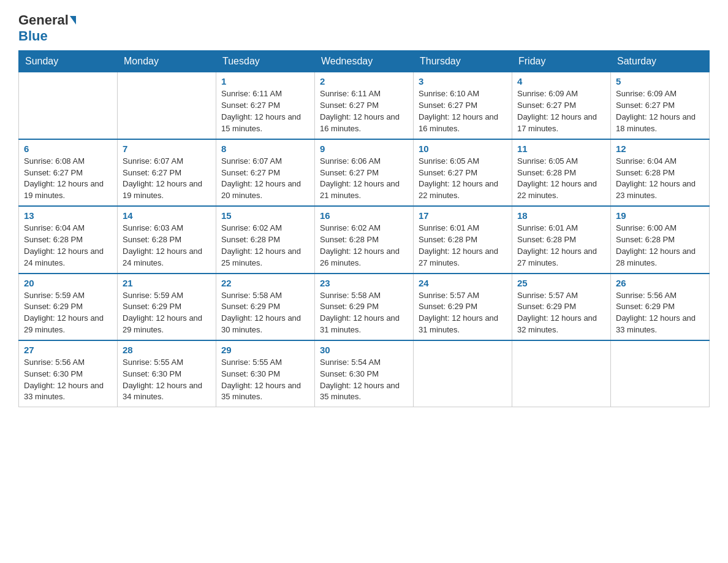 Image resolution: width=728 pixels, height=563 pixels. What do you see at coordinates (561, 105) in the screenshot?
I see `day-cell-4: 4Sunrise: 6:09 AMSunset: 6:27 PMDaylight…` at bounding box center [561, 105].